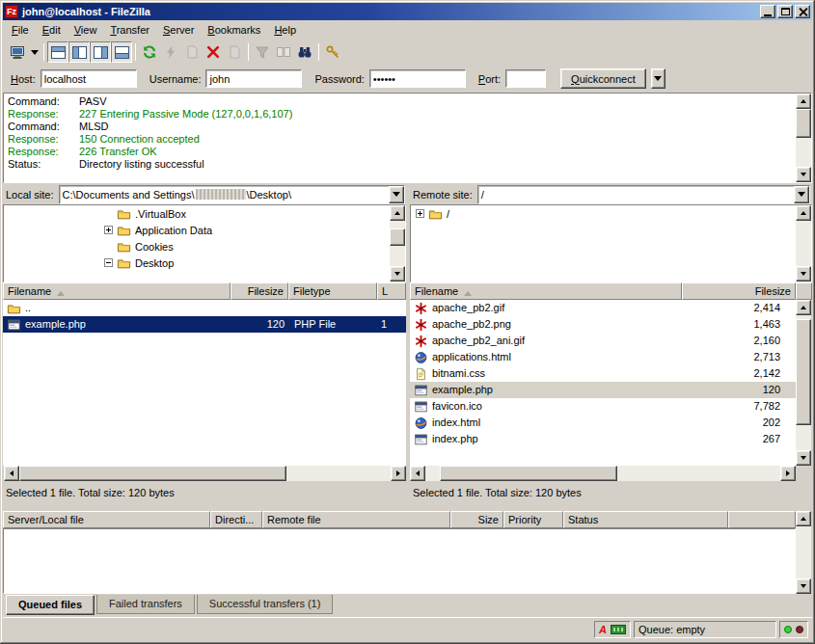 The image size is (815, 644). Describe the element at coordinates (265, 604) in the screenshot. I see `tab-successful-transfers: Successful transfers (1)` at that location.